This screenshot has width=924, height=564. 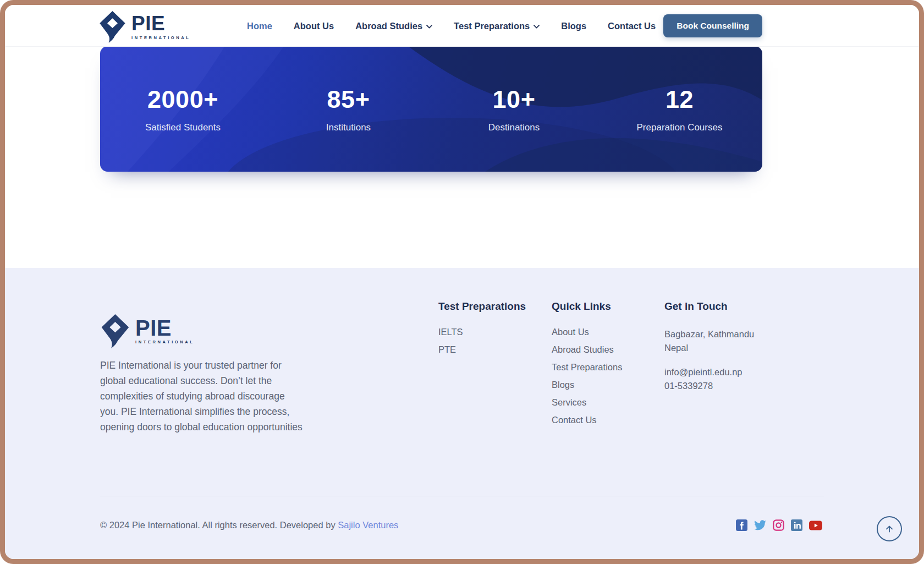 What do you see at coordinates (482, 350) in the screenshot?
I see `footer-link-pte: PTE` at bounding box center [482, 350].